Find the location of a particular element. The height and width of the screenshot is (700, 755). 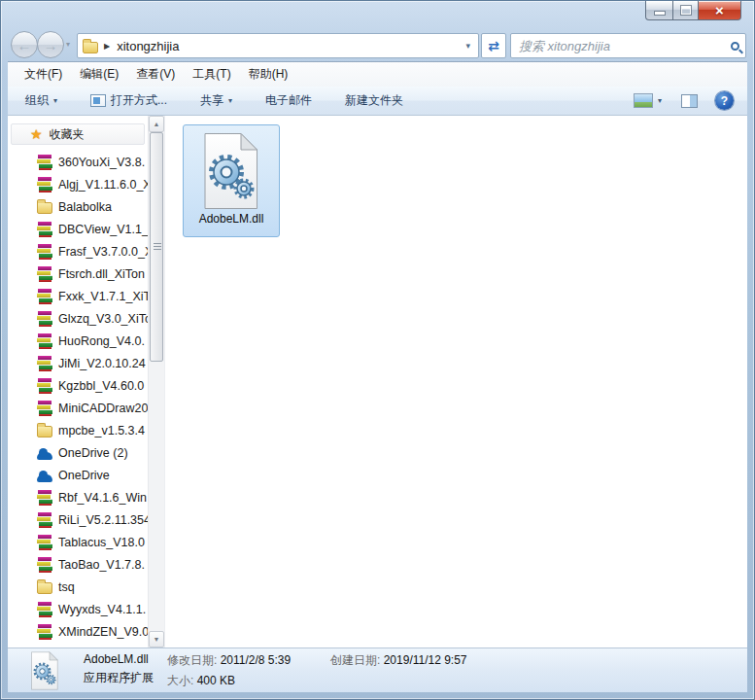

history-dropdown: ▾ is located at coordinates (68, 45).